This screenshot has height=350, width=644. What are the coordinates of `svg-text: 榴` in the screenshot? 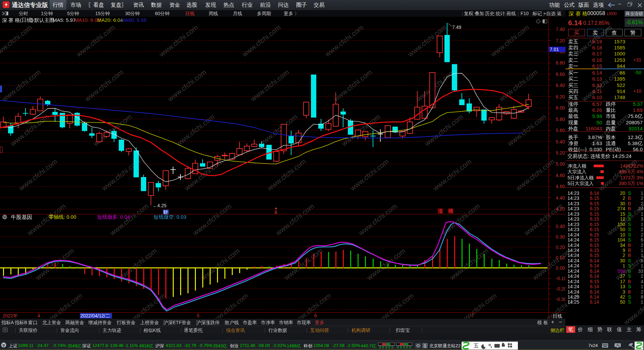 It's located at (451, 211).